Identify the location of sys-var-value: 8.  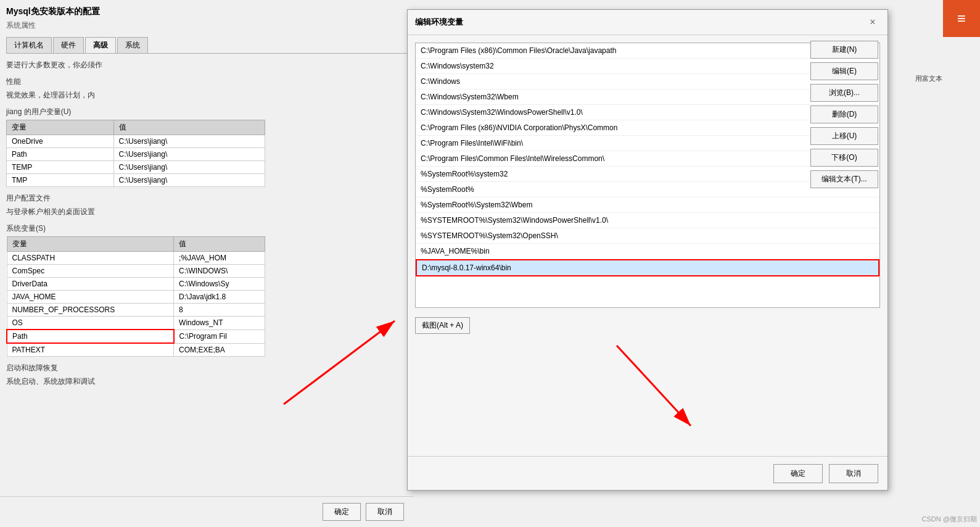
(220, 310).